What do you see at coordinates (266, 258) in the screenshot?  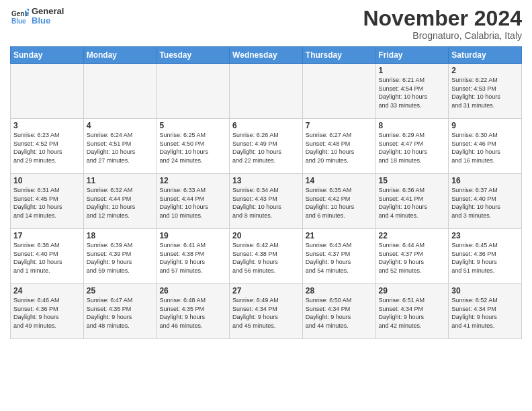 I see `day-info: Sunrise: 6:42 AM Sunset: 4:38 PM Dayligh…` at bounding box center [266, 258].